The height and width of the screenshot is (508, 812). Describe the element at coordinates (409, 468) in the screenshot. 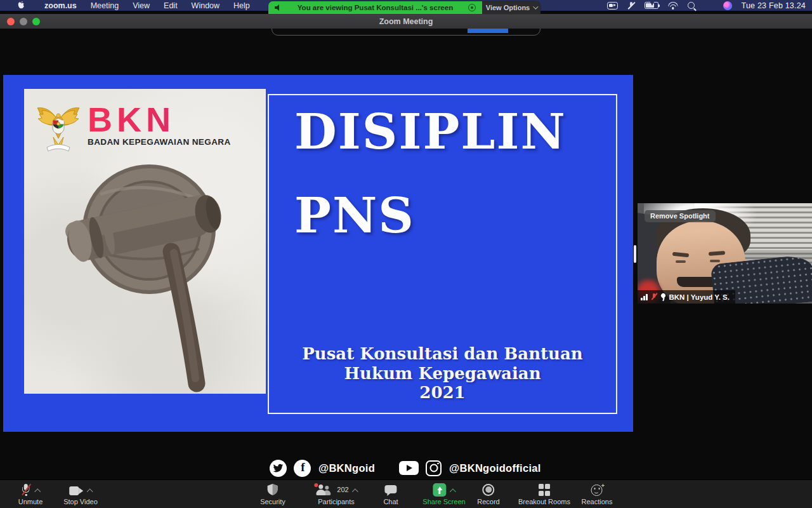

I see `youtube-icon` at that location.